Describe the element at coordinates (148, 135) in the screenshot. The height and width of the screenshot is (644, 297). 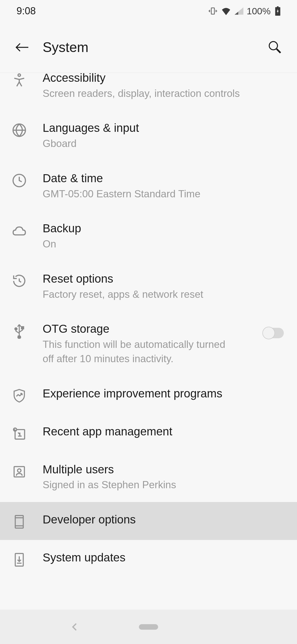
I see `list-item-languages: Languages & input Gboard` at that location.